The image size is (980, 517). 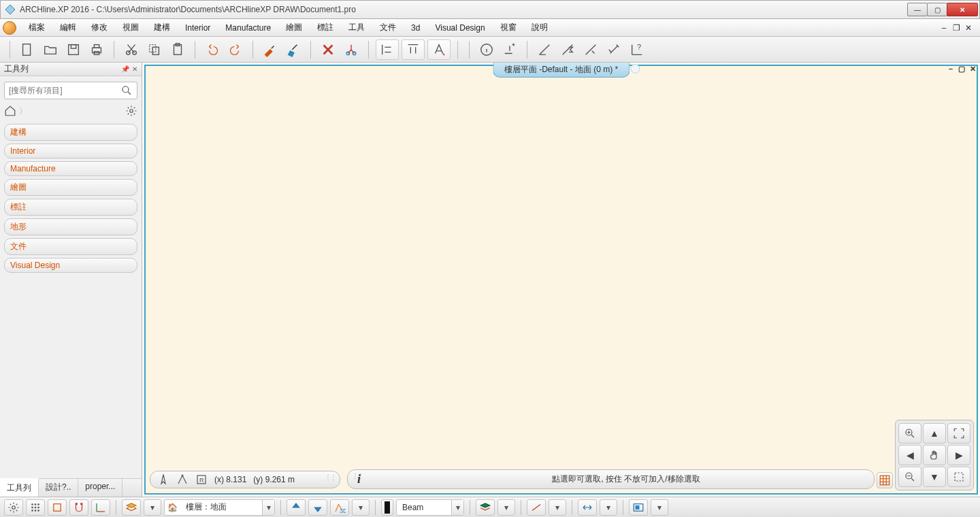 I want to click on build-3d-dd-button: ▾, so click(x=361, y=507).